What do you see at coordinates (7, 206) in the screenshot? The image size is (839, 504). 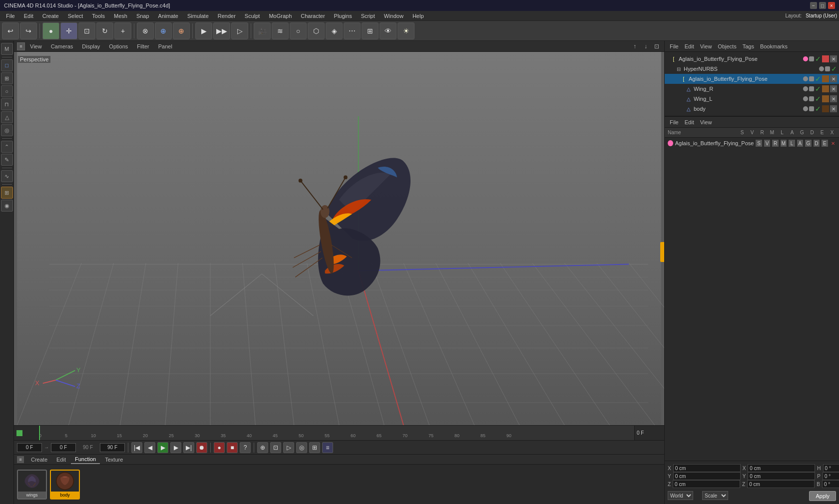 I see `lt-paint-btn: ◉` at bounding box center [7, 206].